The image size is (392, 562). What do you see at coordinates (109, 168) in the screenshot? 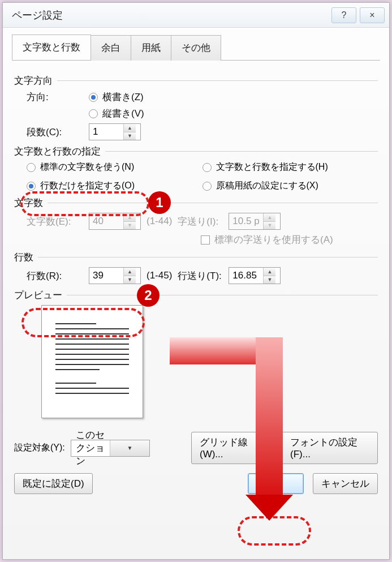
I see `radio-standard: 標準の文字数を使う(N)` at bounding box center [109, 168].